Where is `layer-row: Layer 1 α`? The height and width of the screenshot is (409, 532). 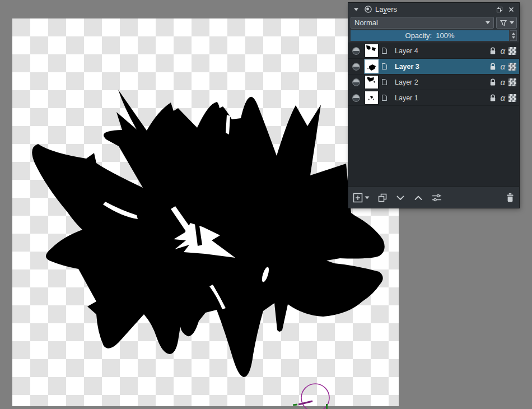
layer-row: Layer 1 α is located at coordinates (433, 98).